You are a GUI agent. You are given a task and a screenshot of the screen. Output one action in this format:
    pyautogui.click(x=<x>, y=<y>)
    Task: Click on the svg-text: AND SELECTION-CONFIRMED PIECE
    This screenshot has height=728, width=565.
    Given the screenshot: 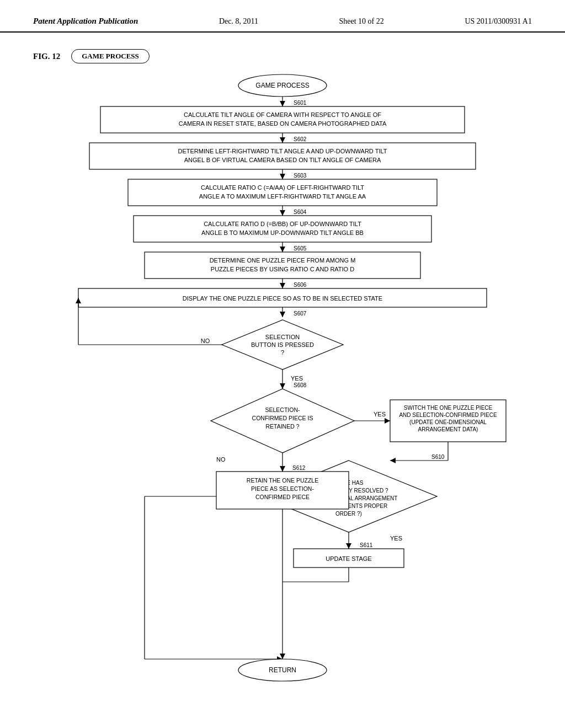 What is the action you would take?
    pyautogui.click(x=448, y=415)
    